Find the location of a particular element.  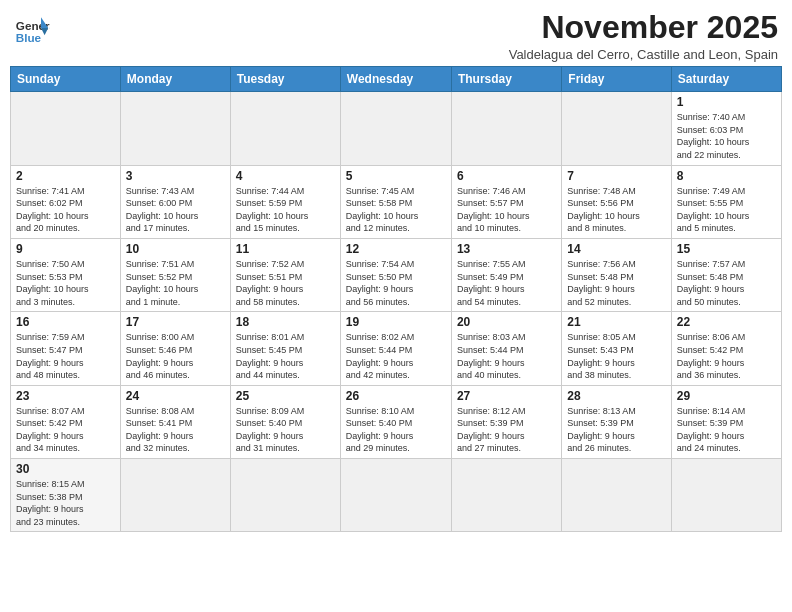

calendar-cell-10: 5Sunrise: 7:45 AM Sunset: 5:58 PM Daylig… is located at coordinates (396, 202).